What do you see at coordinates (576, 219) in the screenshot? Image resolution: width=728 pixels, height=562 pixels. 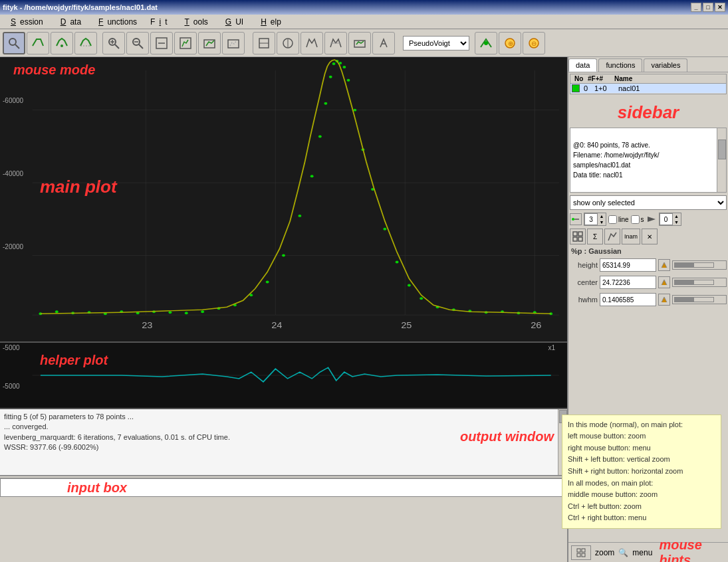 I see `line-icon` at bounding box center [576, 219].